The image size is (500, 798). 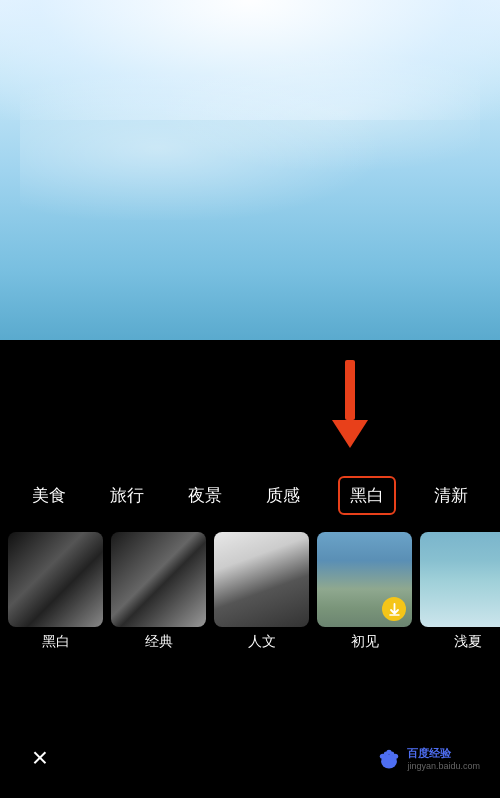 I want to click on baidu-paw-icon, so click(x=389, y=758).